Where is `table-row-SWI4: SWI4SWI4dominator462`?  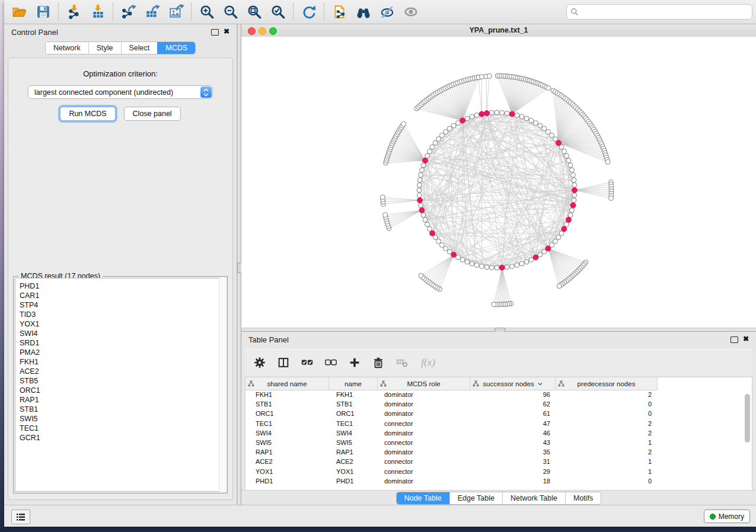 table-row-SWI4: SWI4SWI4dominator462 is located at coordinates (495, 433).